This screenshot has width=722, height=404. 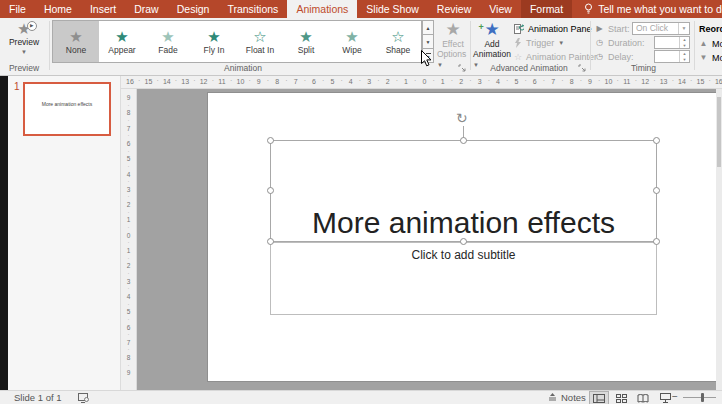 I want to click on ruler-tick: 6, so click(x=129, y=144).